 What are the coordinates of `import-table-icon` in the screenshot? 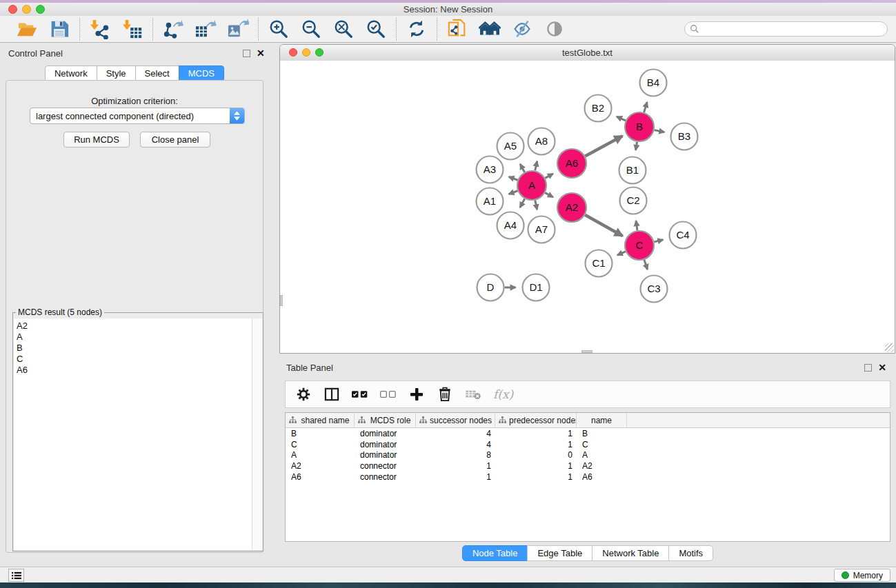 It's located at (132, 29).